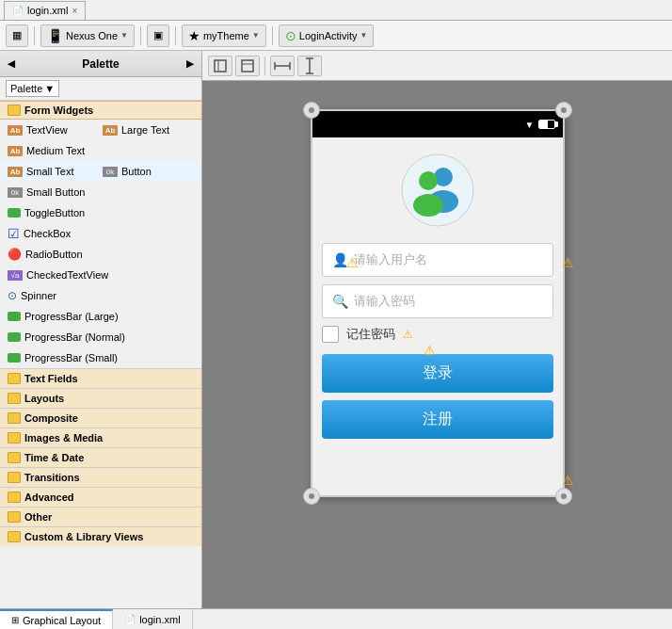  I want to click on register-button: 注册, so click(438, 420).